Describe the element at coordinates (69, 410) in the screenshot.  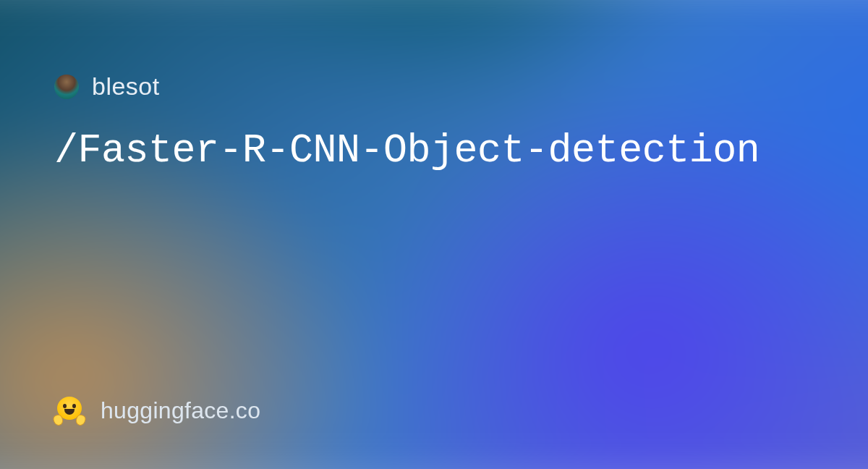
I see `huggingface-logo-icon` at that location.